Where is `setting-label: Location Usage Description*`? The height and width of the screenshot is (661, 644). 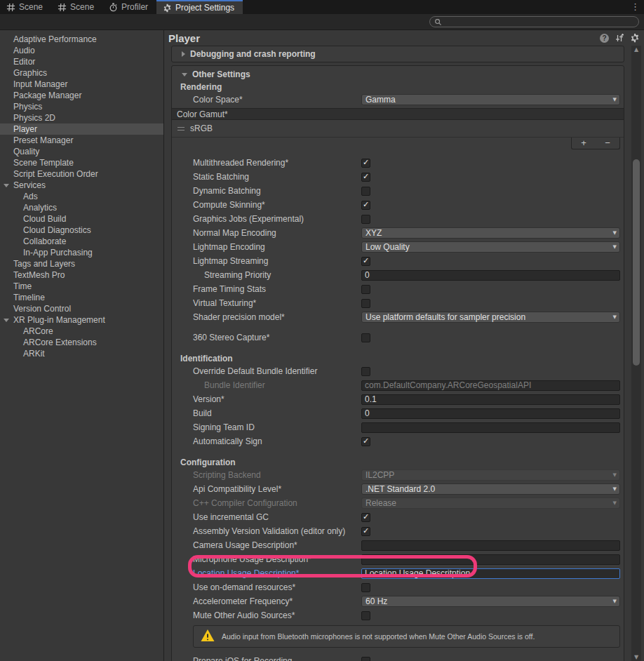
setting-label: Location Usage Description* is located at coordinates (277, 573).